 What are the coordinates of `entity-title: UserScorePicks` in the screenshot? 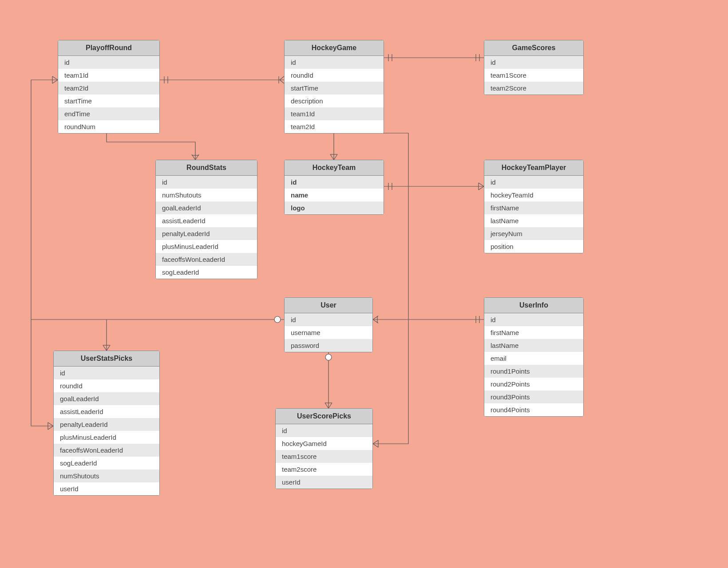 It's located at (324, 416).